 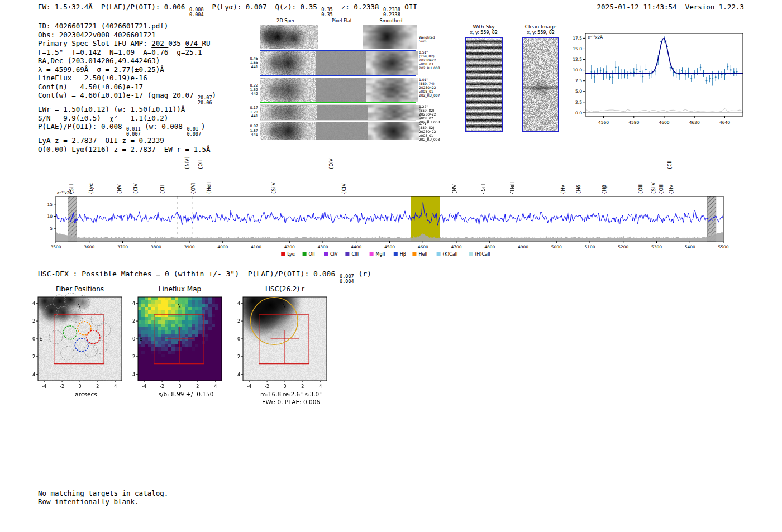 What do you see at coordinates (662, 79) in the screenshot?
I see `line-fit-chart: 456045804600462046400.02.55.07.510.012.5…` at bounding box center [662, 79].